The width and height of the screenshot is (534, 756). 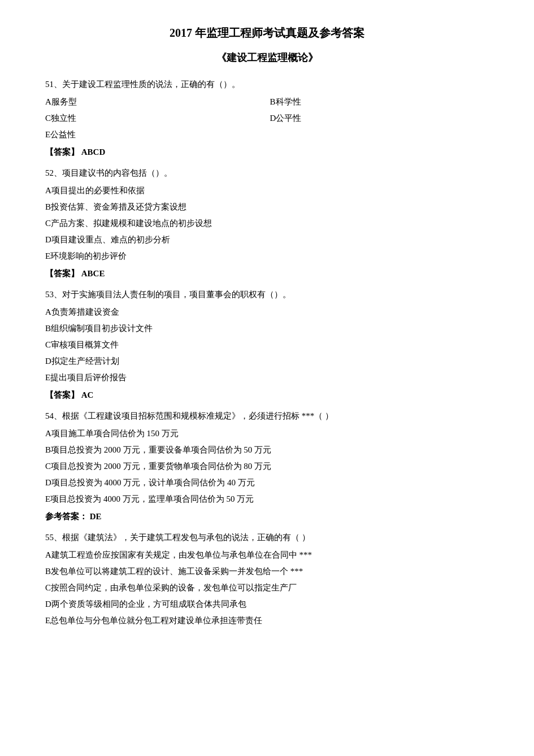 I want to click on option-item: D两个资质等级相同的企业，方可组成联合体共同承包, so click(x=267, y=605).